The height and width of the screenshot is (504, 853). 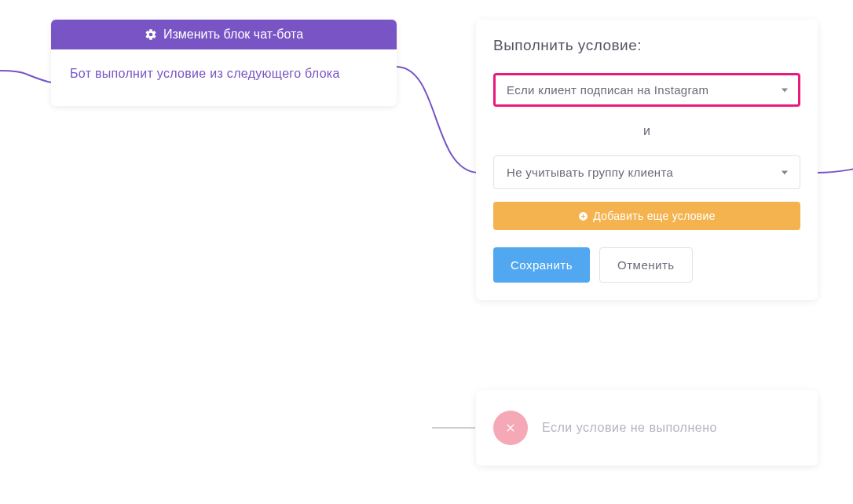 I want to click on condition-separator: и, so click(x=647, y=131).